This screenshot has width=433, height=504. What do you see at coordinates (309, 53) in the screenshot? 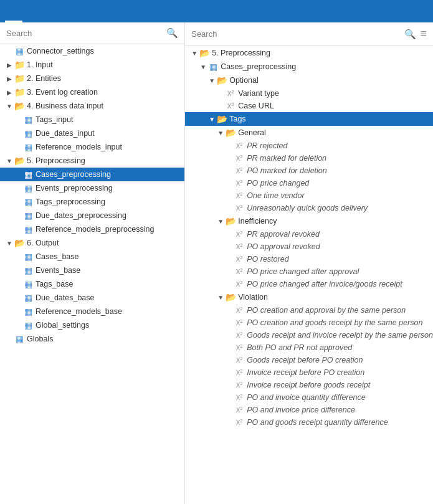
I see `right-tree-item-r_preprocessing: ▼📂5. Preprocessing` at bounding box center [309, 53].